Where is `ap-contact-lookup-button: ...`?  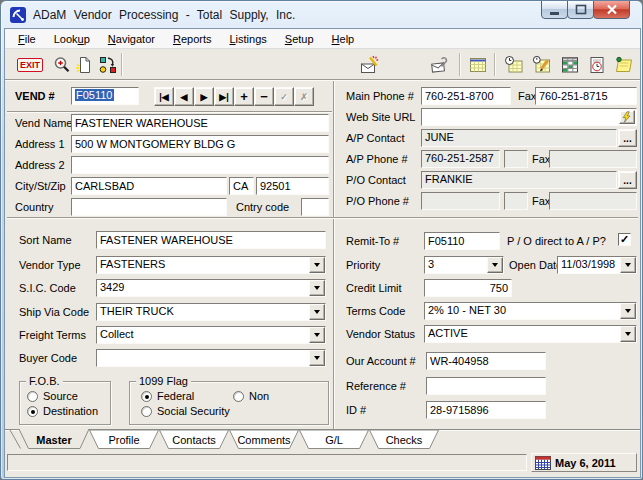
ap-contact-lookup-button: ... is located at coordinates (628, 138).